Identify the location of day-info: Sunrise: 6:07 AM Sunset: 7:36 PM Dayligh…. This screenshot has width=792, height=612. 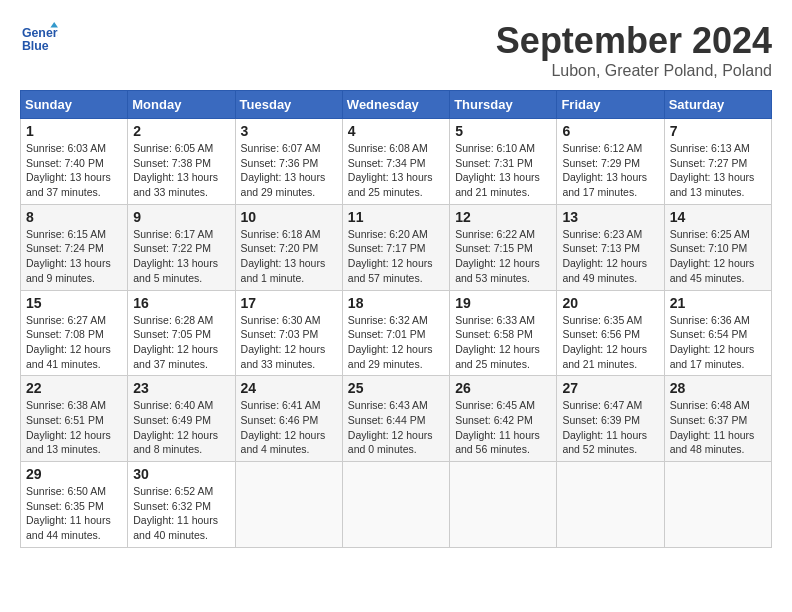
(289, 170).